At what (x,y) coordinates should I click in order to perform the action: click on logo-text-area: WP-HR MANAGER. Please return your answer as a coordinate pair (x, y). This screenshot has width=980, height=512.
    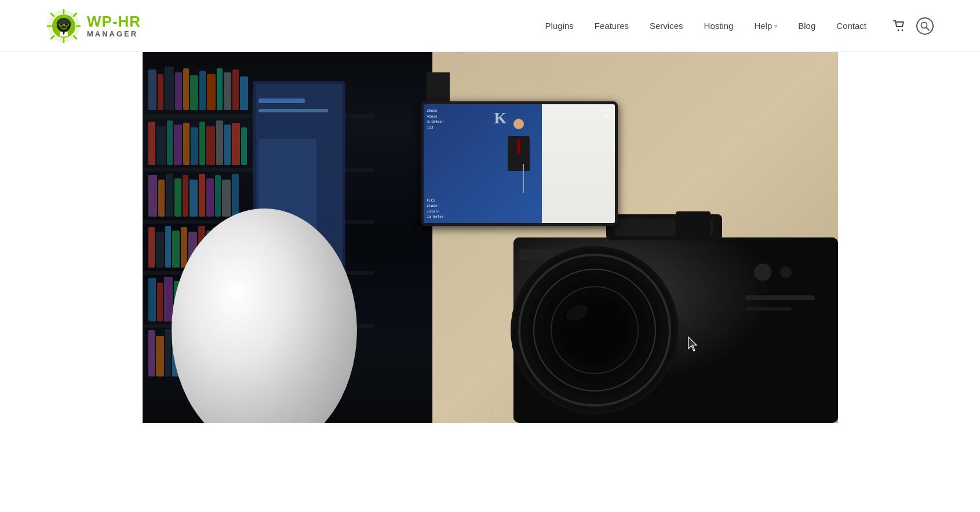
    Looking at the image, I should click on (114, 25).